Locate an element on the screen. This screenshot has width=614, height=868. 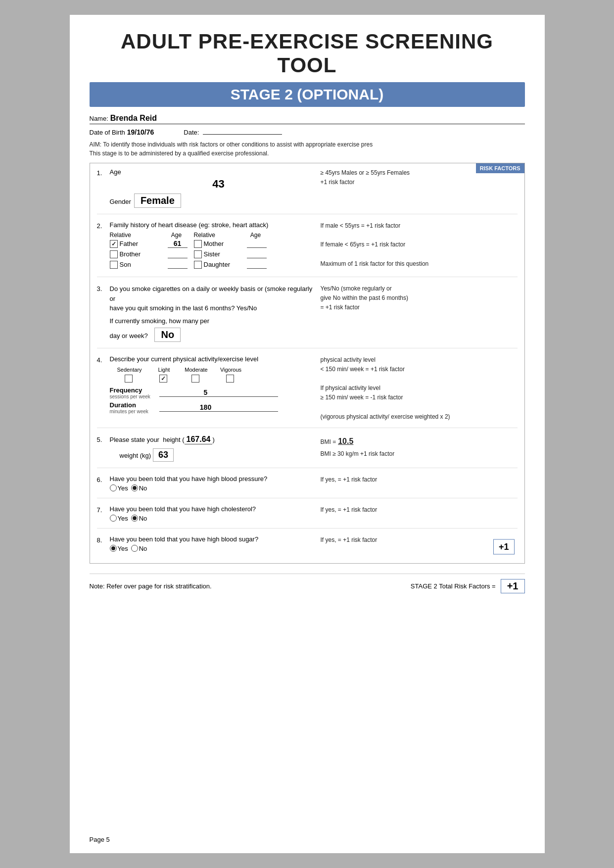
q4-dur-vigorous is located at coordinates (264, 408).